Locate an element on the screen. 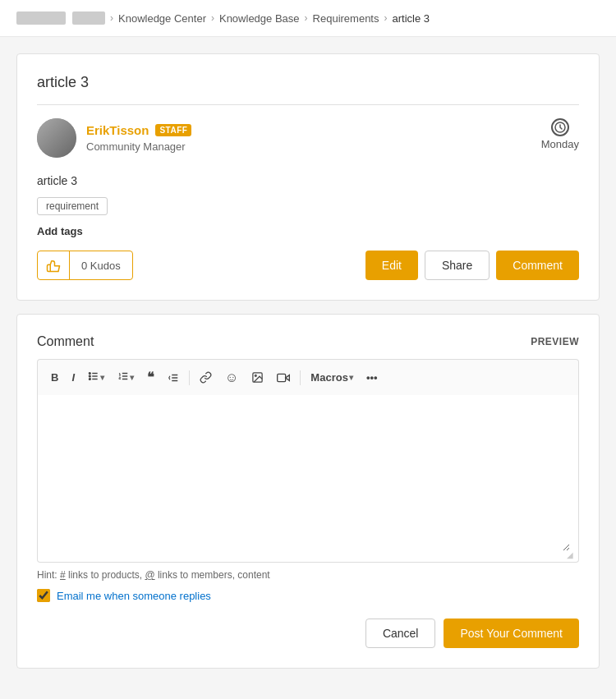 The width and height of the screenshot is (616, 699). toolbar-emoji: ☺ is located at coordinates (232, 378).